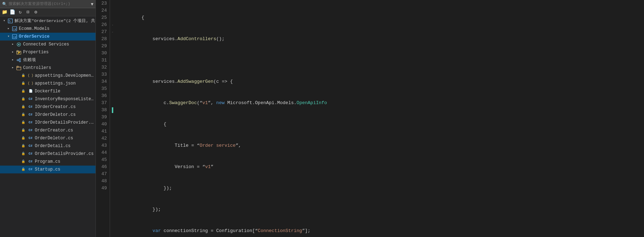 This screenshot has width=644, height=237. What do you see at coordinates (23, 146) in the screenshot?
I see `lock-icon10: 🔒` at bounding box center [23, 146].